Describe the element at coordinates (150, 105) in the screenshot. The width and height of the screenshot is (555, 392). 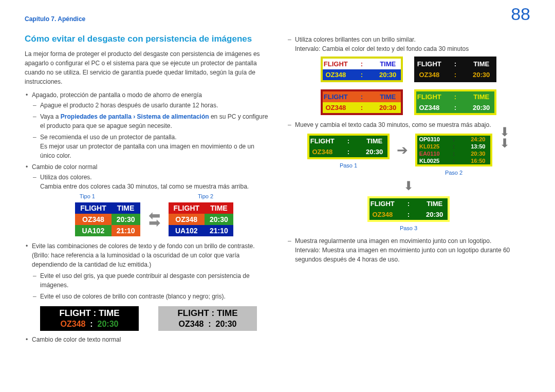
I see `dash-turnoff: Apague el producto 2 horas después de us…` at that location.